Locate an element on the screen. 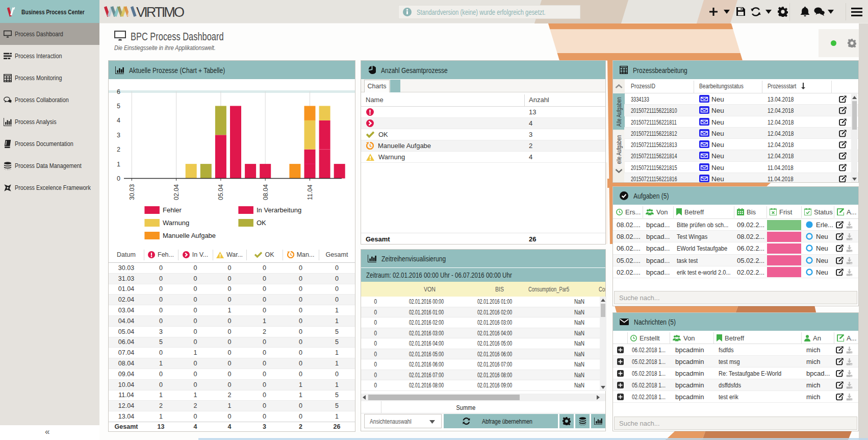  svg-text: 30.03 is located at coordinates (132, 192).